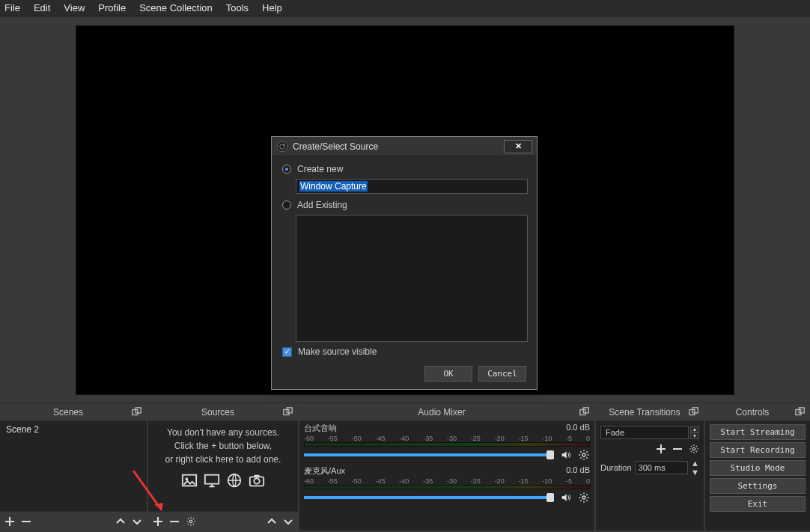 Image resolution: width=810 pixels, height=532 pixels. Describe the element at coordinates (137, 522) in the screenshot. I see `scene-down-button` at that location.